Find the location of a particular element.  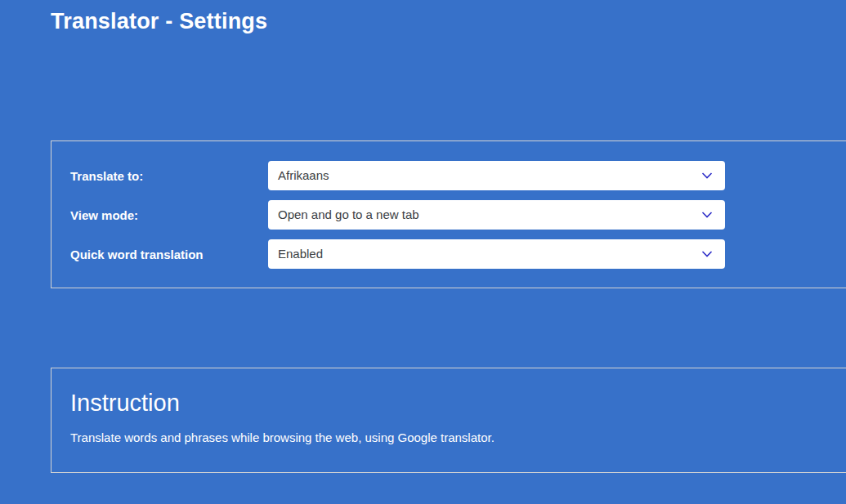

setting-row-quick-word-translation: Quick word translation Enabled is located at coordinates (458, 254).